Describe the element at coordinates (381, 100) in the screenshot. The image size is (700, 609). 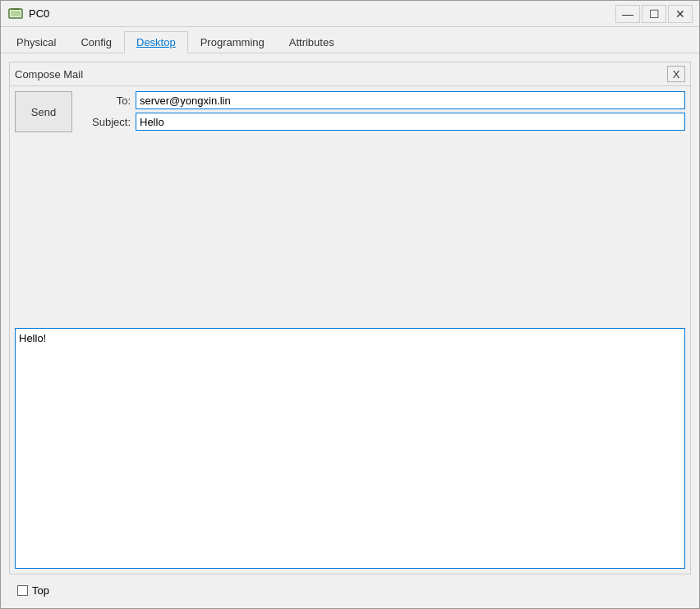
I see `to-row: To:` at that location.